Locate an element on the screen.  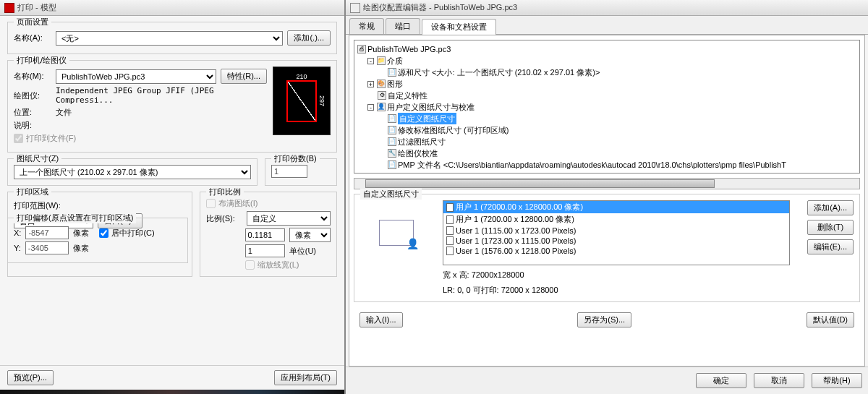
list-item: User 1 (1115.00 x 1723.00 Pixels) is located at coordinates (616, 231).